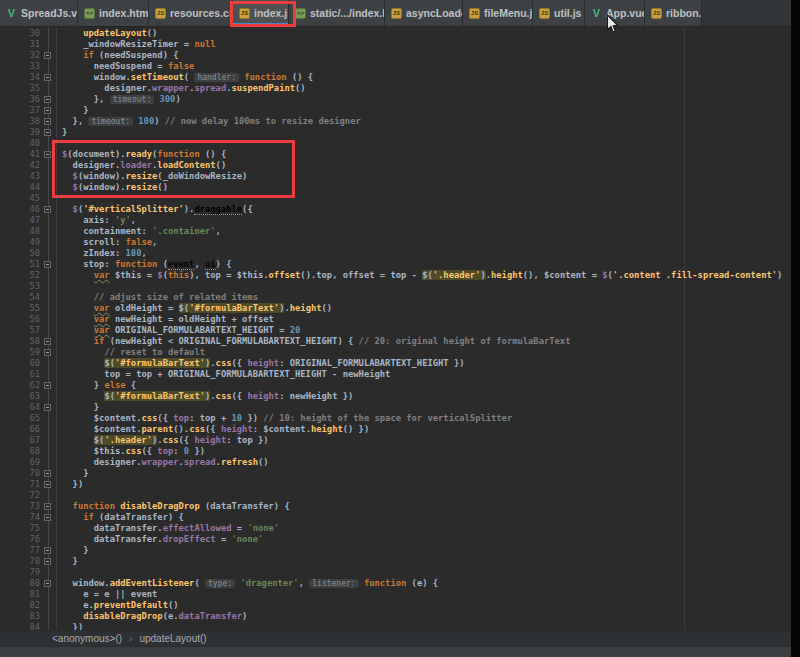 This screenshot has width=800, height=657. Describe the element at coordinates (20, 276) in the screenshot. I see `line-number: 52` at that location.